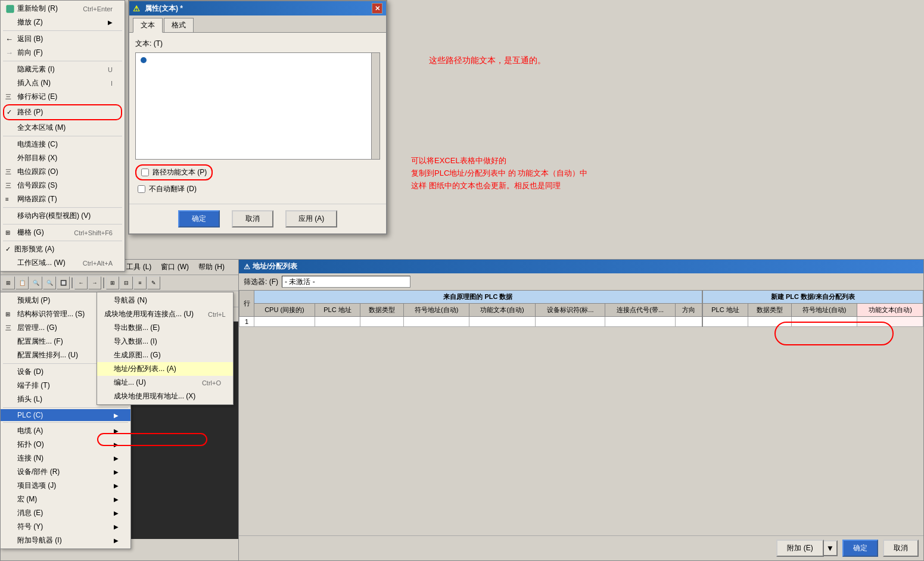  I want to click on submenu-address-table: 地址/分配列表... (A), so click(165, 369).